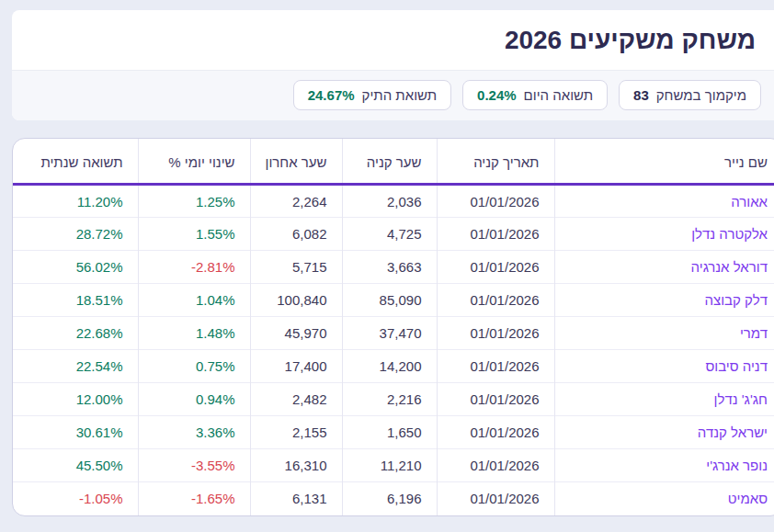 The height and width of the screenshot is (532, 774). I want to click on last-price-cell: 17,400, so click(296, 367).